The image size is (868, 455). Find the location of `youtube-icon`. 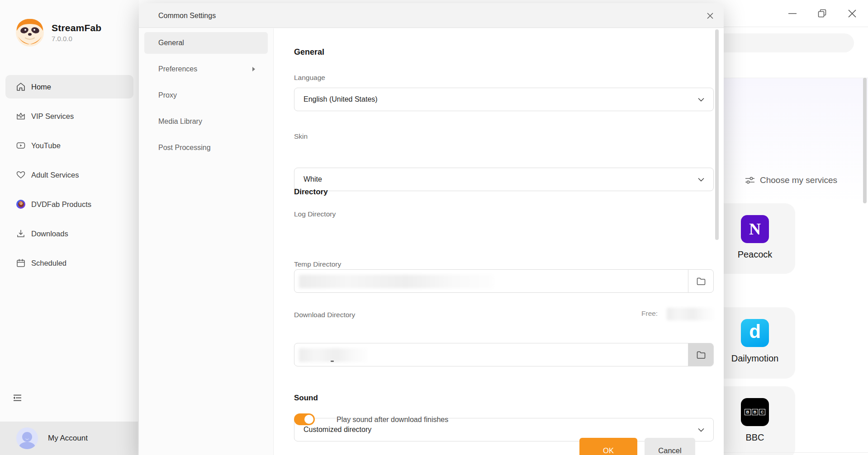

youtube-icon is located at coordinates (21, 145).